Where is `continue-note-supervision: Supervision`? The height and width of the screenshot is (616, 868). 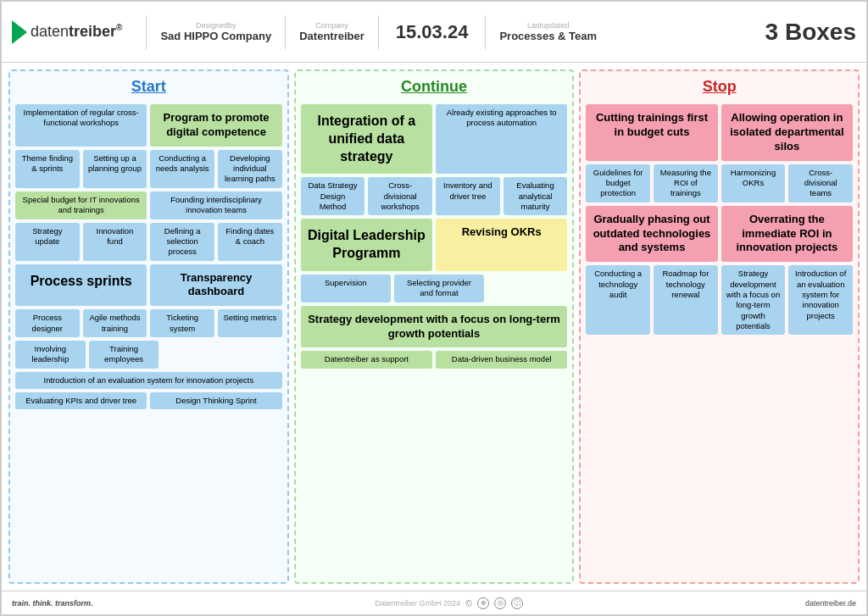 continue-note-supervision: Supervision is located at coordinates (346, 288).